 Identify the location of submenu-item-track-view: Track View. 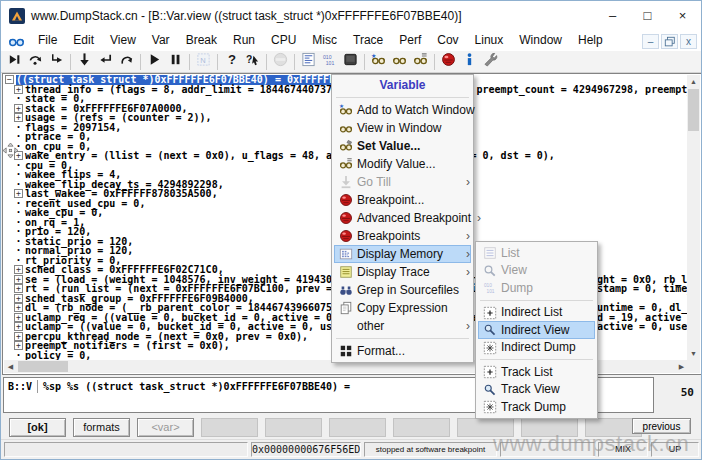
(536, 390).